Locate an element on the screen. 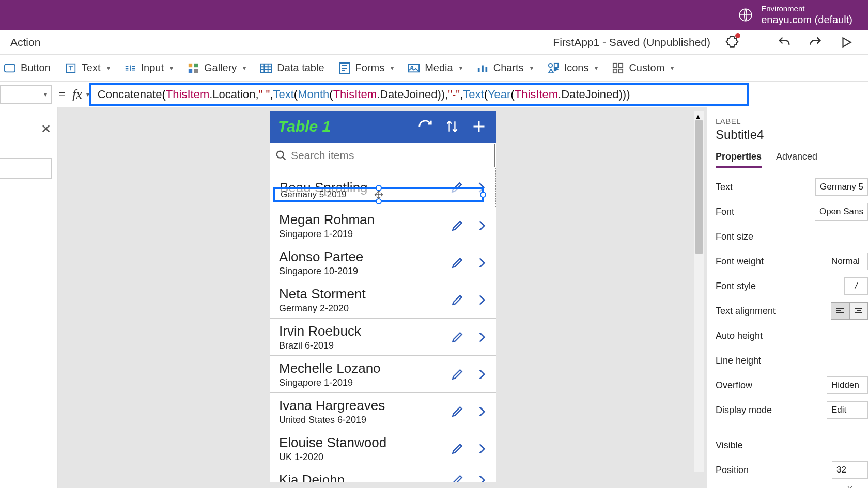 The image size is (868, 488). list-item: Beau Spratling Germany 5-2019 is located at coordinates (383, 188).